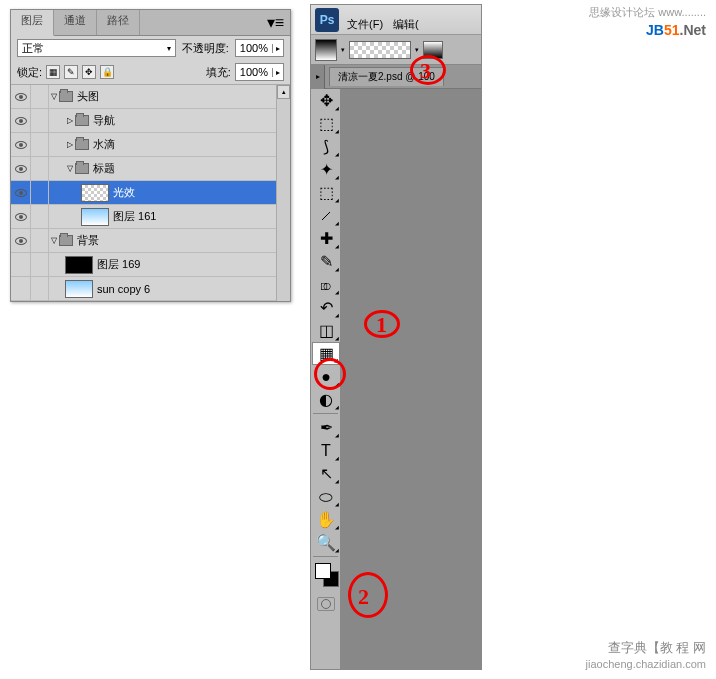 The height and width of the screenshot is (679, 716). What do you see at coordinates (326, 496) in the screenshot?
I see `tool-shape: ⬭◢` at bounding box center [326, 496].